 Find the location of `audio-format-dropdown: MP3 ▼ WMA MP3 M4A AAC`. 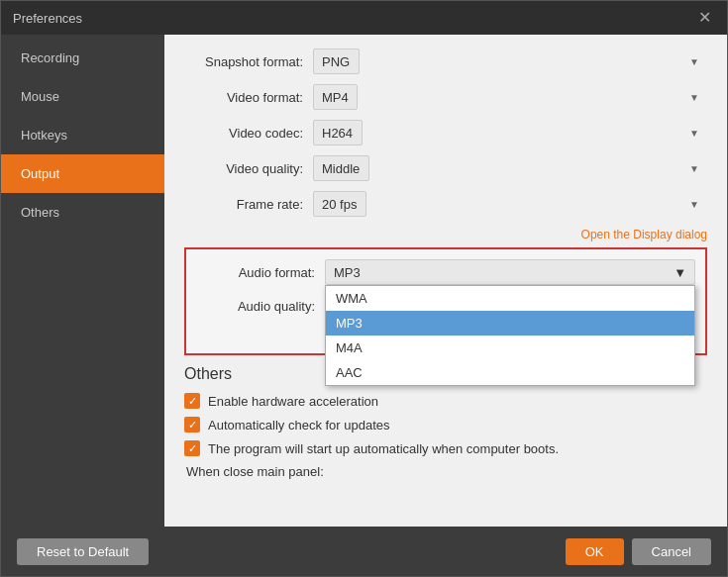

audio-format-dropdown: MP3 ▼ WMA MP3 M4A AAC is located at coordinates (510, 272).